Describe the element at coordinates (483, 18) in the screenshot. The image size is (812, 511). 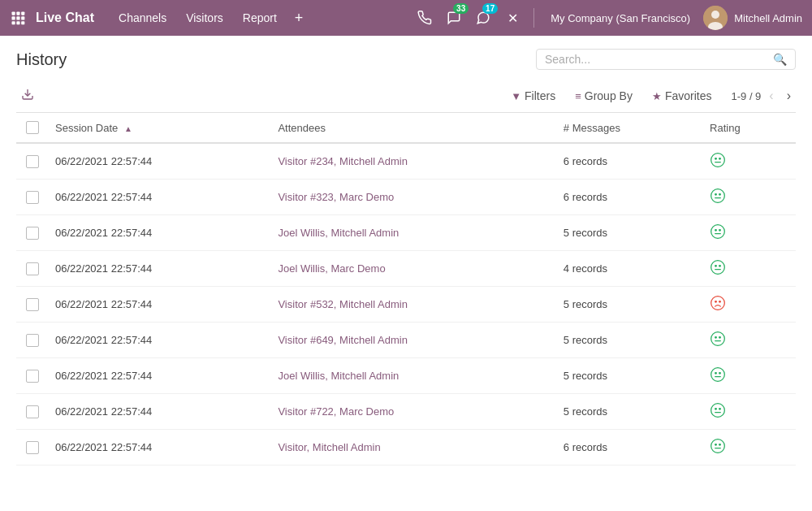
I see `chat-icon-button: 17` at that location.